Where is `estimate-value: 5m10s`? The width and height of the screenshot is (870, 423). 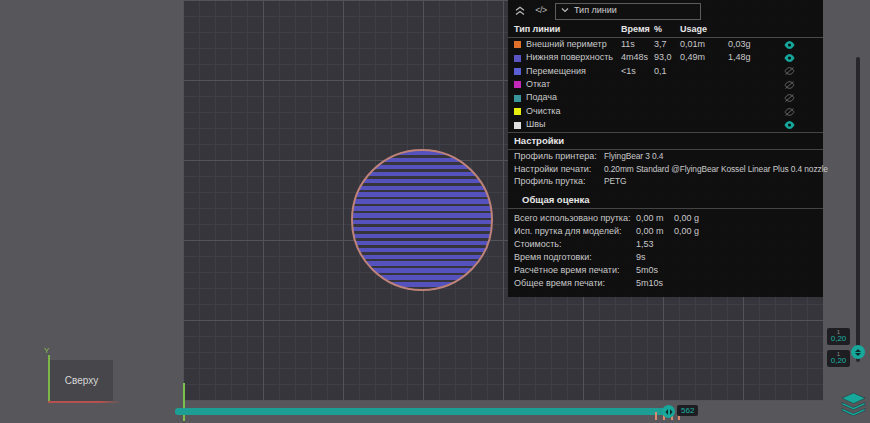 estimate-value: 5m10s is located at coordinates (655, 284).